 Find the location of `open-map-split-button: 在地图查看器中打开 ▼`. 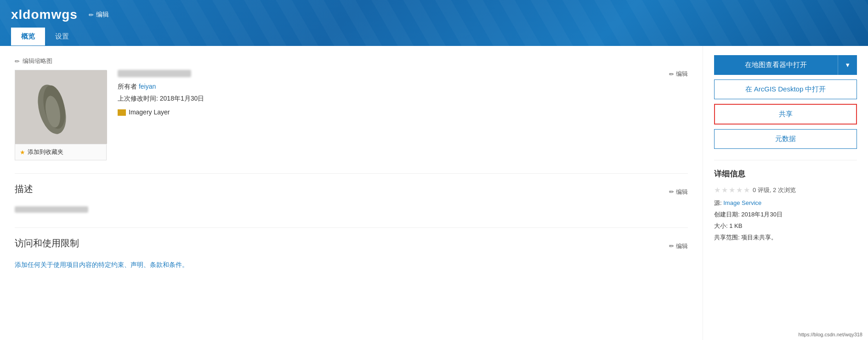

open-map-split-button: 在地图查看器中打开 ▼ is located at coordinates (786, 65).